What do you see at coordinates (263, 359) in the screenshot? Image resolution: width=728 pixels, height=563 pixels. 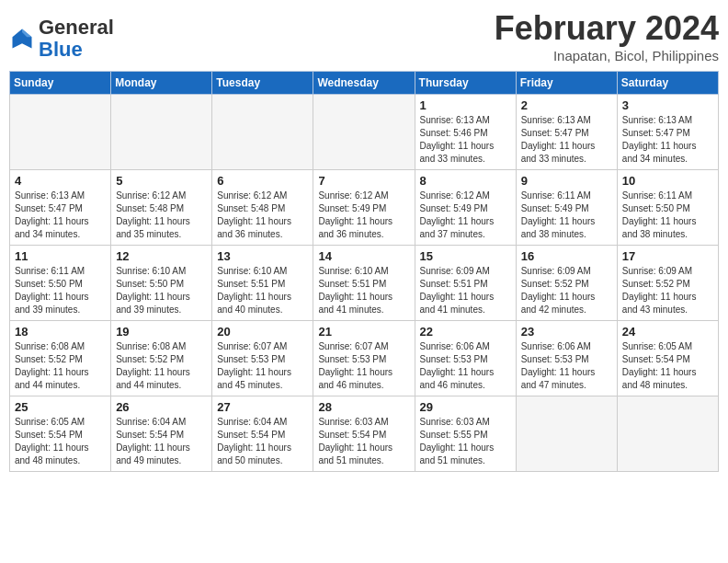 I see `calendar-cell: 20Sunrise: 6:07 AM Sunset: 5:53 PM Dayli…` at bounding box center [263, 359].